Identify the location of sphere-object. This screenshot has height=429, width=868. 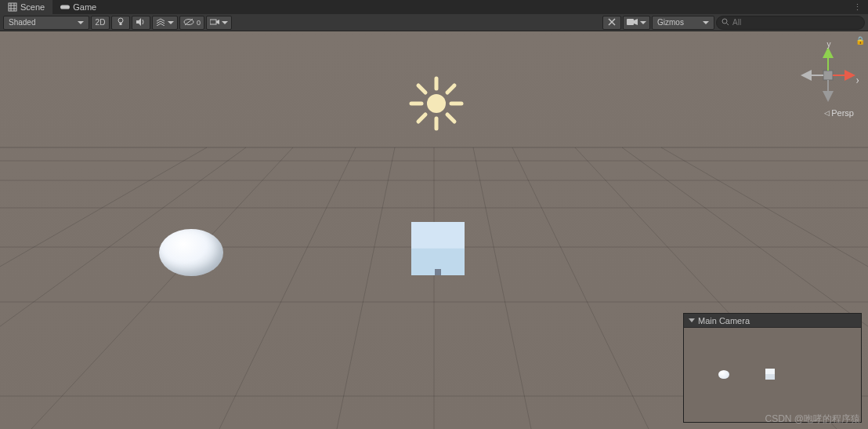
(191, 253).